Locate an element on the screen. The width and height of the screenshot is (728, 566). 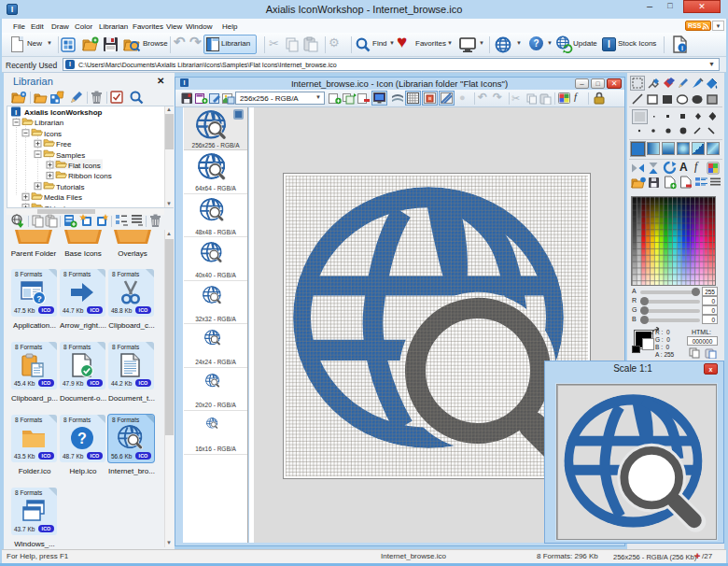
svg-text: Axialis IconWorkshop is located at coordinates (63, 112).